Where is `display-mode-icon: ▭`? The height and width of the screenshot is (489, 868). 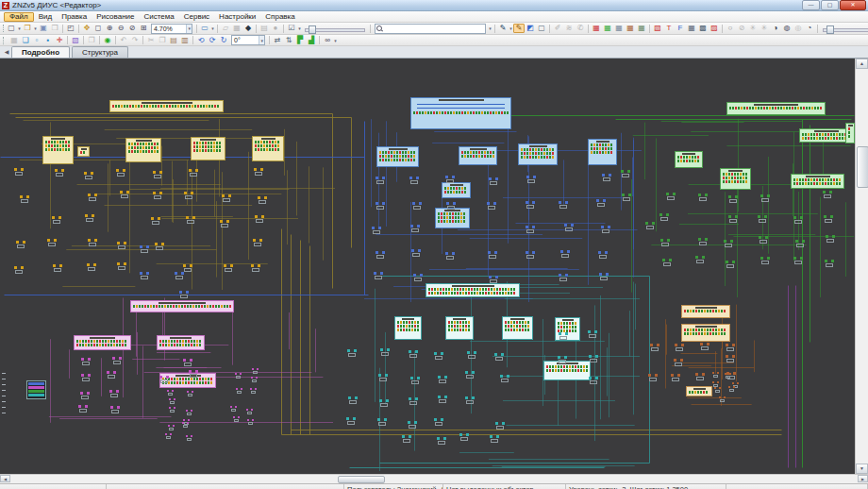 display-mode-icon: ▭ is located at coordinates (205, 28).